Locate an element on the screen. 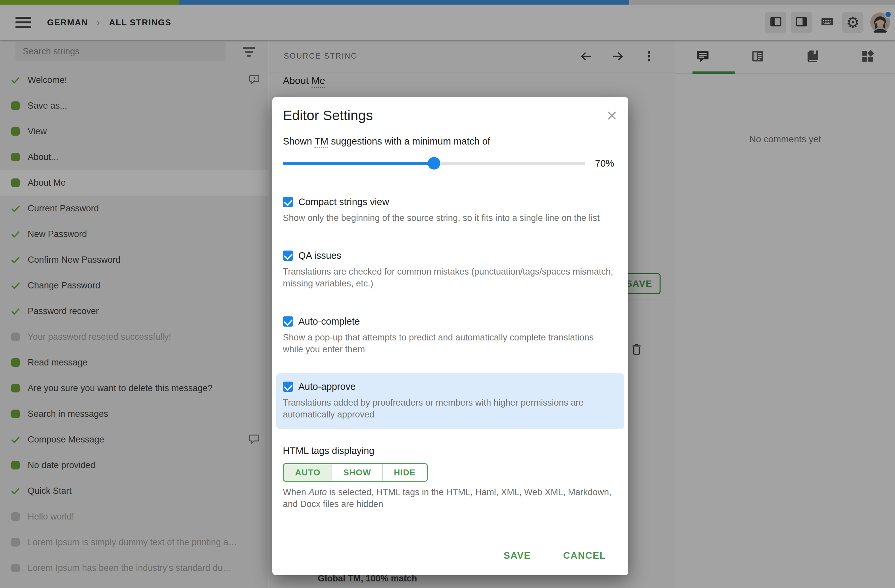  checkbox-row: Compact strings view is located at coordinates (451, 202).